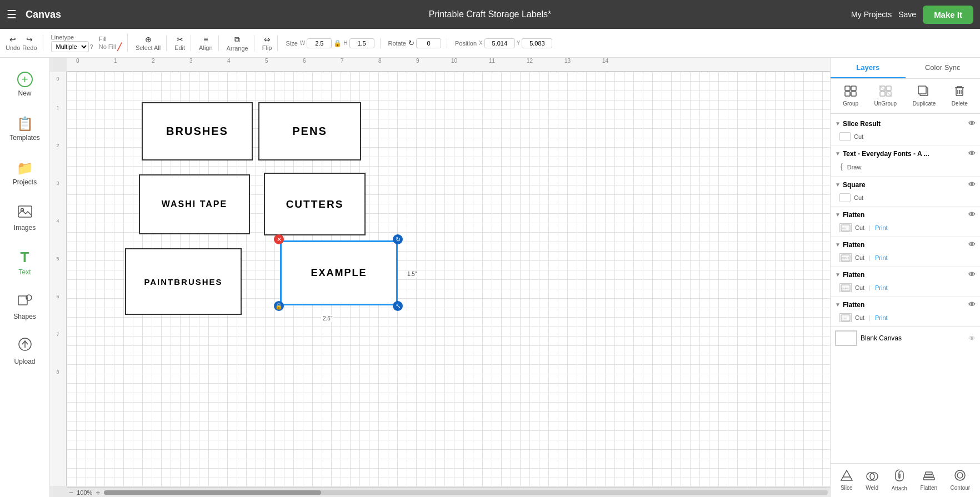 This screenshot has height=497, width=980. What do you see at coordinates (302, 43) in the screenshot?
I see `size-w-label: W` at bounding box center [302, 43].